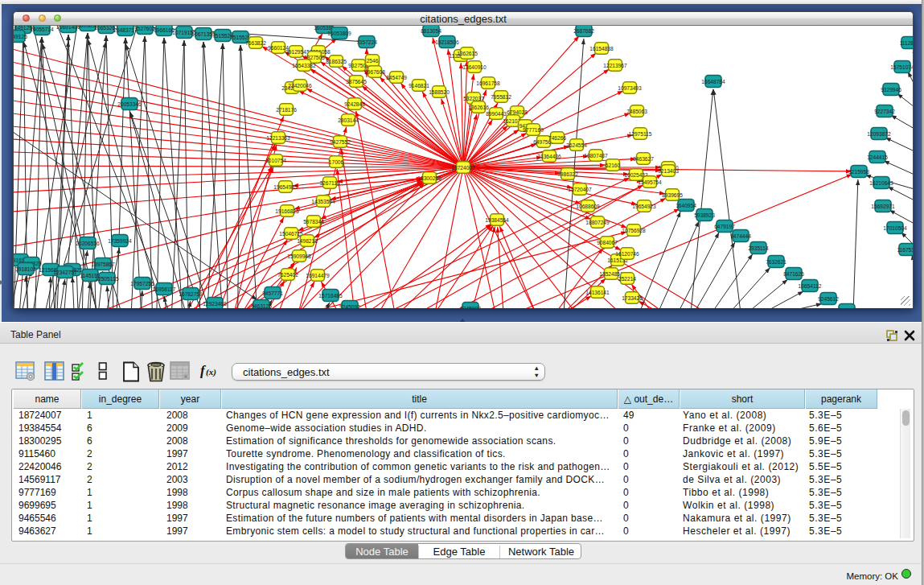  I want to click on svg-text: 3918101, so click(26, 269).